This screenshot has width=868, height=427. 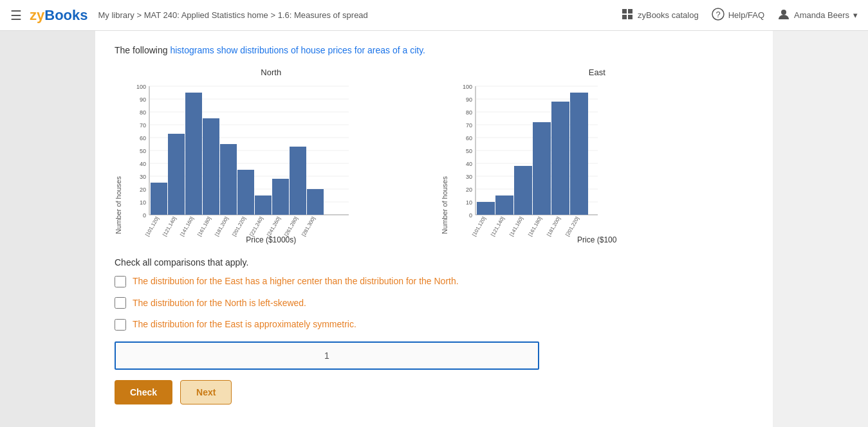 I want to click on user-menu-button: Amanda Beers ▾, so click(x=817, y=15).